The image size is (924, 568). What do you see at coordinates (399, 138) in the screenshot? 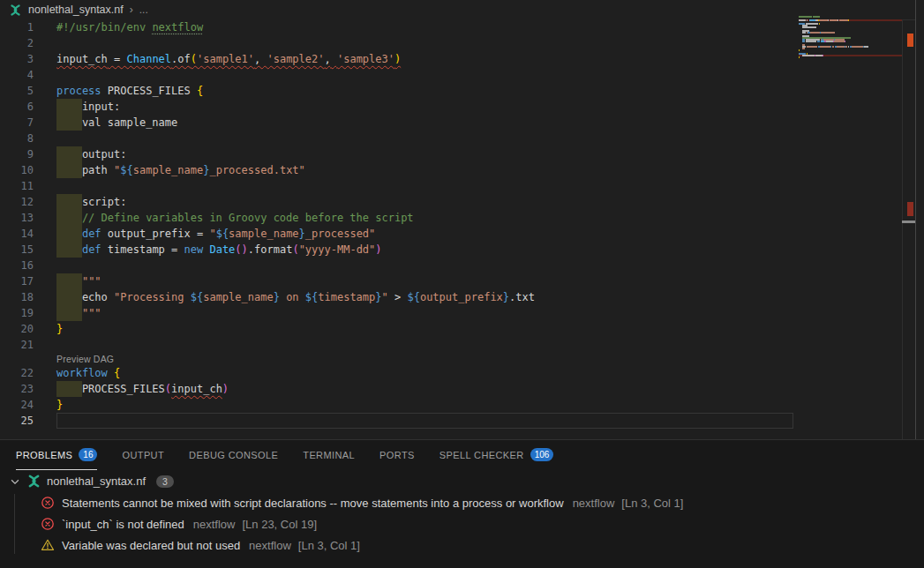
I see `code-line: 8` at bounding box center [399, 138].